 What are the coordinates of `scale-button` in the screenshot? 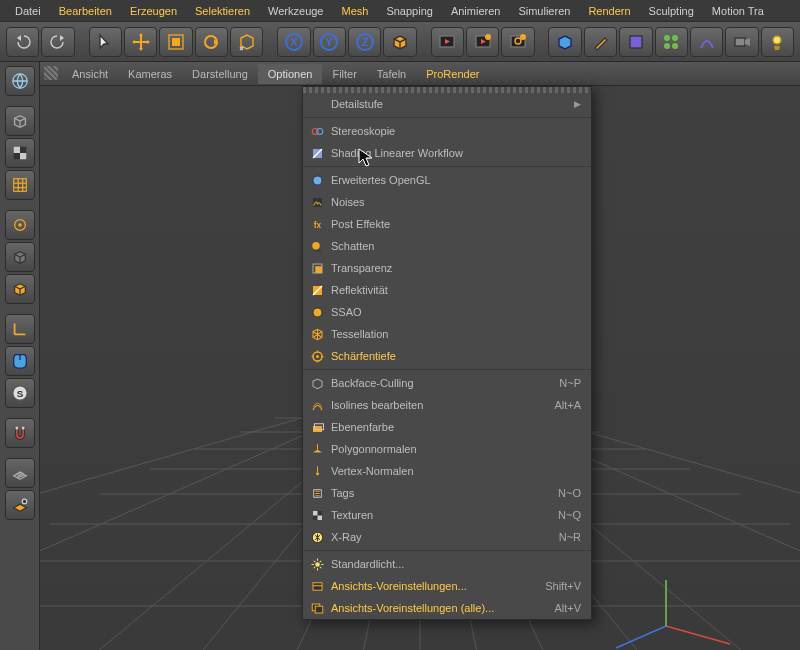 It's located at (176, 42).